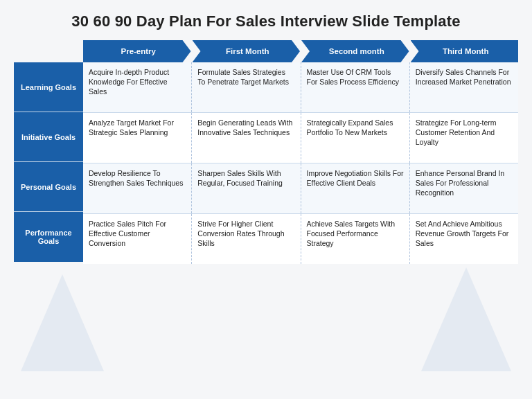 The height and width of the screenshot is (399, 532). I want to click on table-cell-r1-c2: Strategically Expand Sales Portfolio To …, so click(356, 138).